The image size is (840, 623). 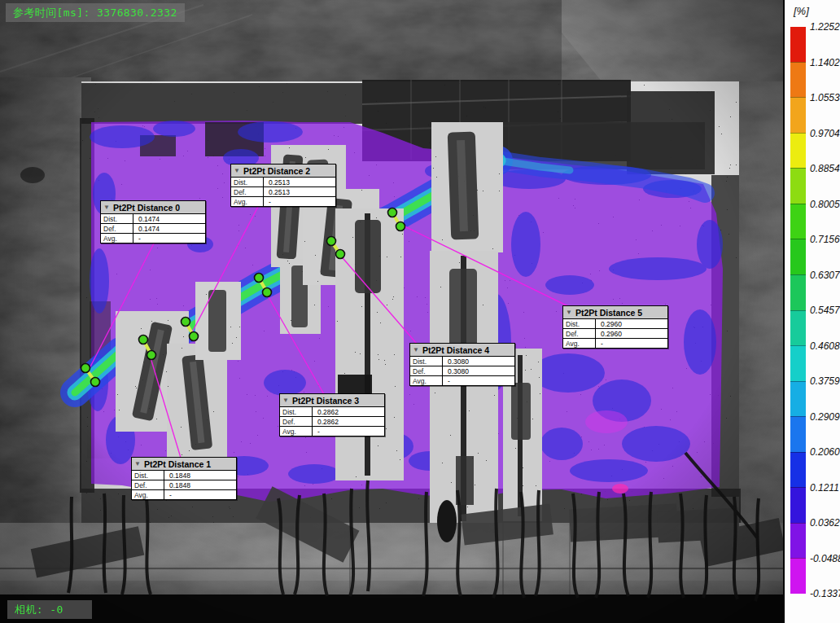 I want to click on scale-tick-label: 0.8854, so click(x=825, y=169).